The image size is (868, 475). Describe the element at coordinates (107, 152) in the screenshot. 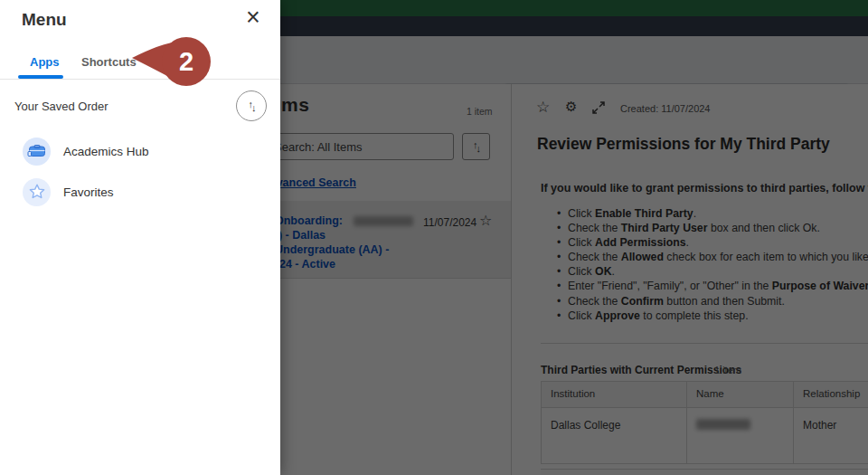

I see `sidebar-item-label: Academics Hub` at that location.